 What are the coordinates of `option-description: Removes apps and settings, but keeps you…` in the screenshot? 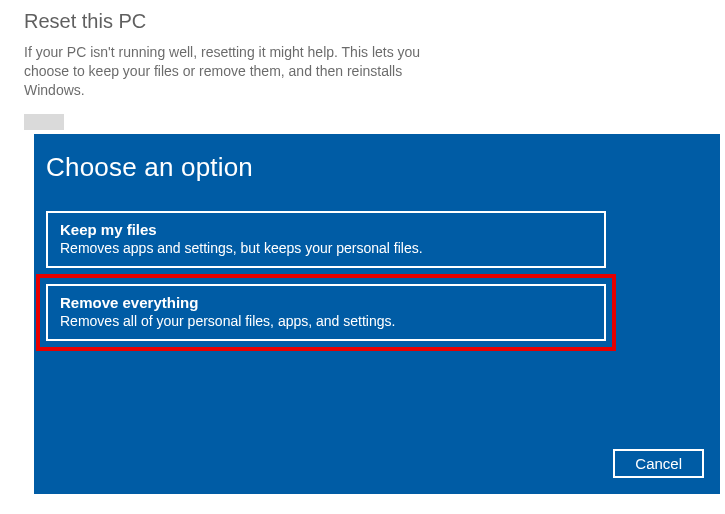 It's located at (326, 248).